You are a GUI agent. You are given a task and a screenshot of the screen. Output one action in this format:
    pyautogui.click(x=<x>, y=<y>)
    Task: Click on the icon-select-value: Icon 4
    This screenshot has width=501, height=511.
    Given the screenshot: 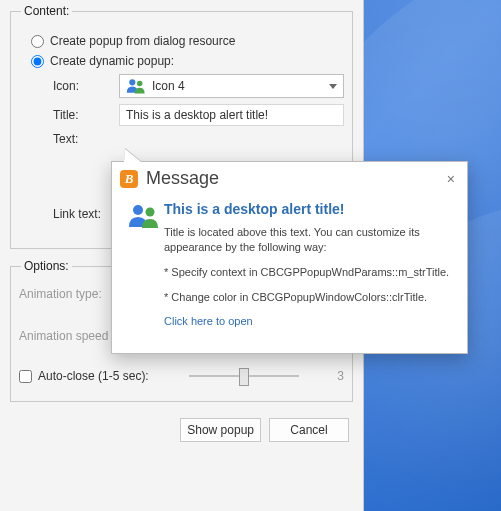 What is the action you would take?
    pyautogui.click(x=168, y=86)
    